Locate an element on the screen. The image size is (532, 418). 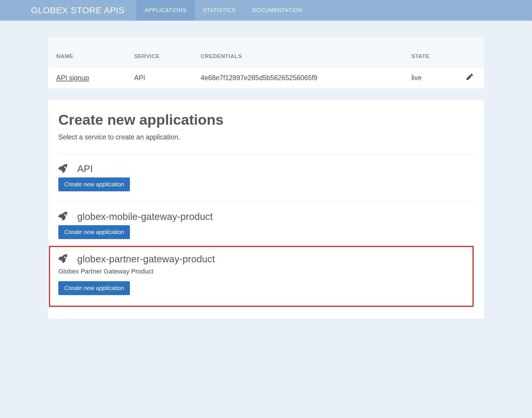
service-name: globex-partner-gateway-product is located at coordinates (146, 259).